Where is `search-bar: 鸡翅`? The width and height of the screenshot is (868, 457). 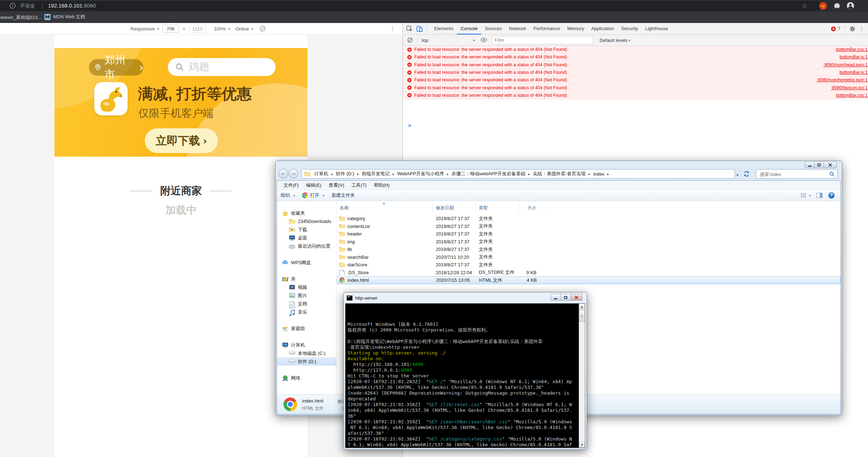
search-bar: 鸡翅 is located at coordinates (221, 67).